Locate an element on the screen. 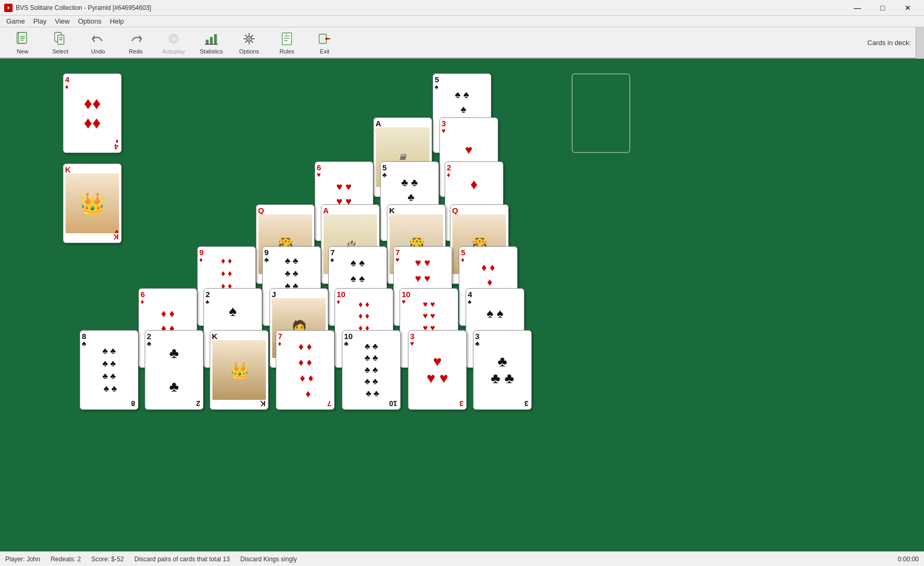  card-pips: ♦ ♦♦ ♦ ♦ ♦ ♦ is located at coordinates (305, 370).